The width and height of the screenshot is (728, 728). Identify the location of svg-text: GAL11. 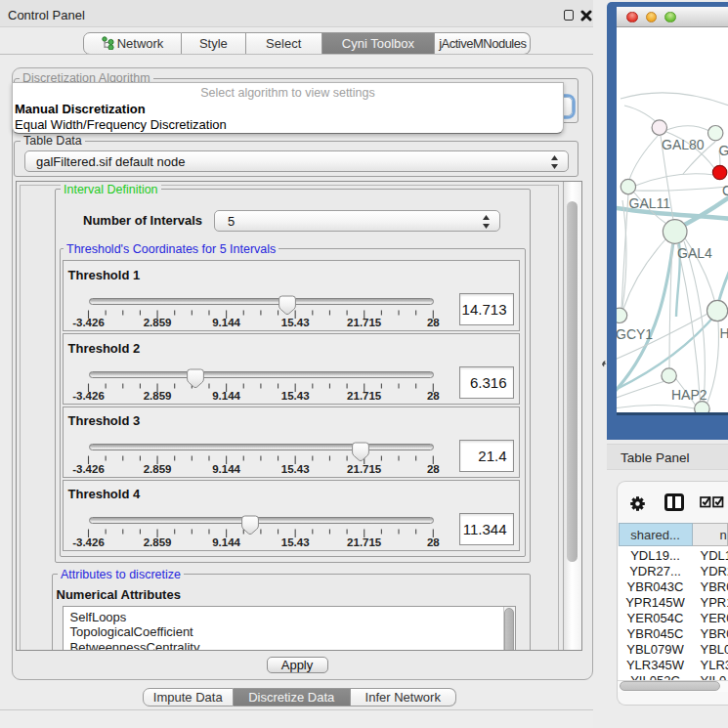
(649, 202).